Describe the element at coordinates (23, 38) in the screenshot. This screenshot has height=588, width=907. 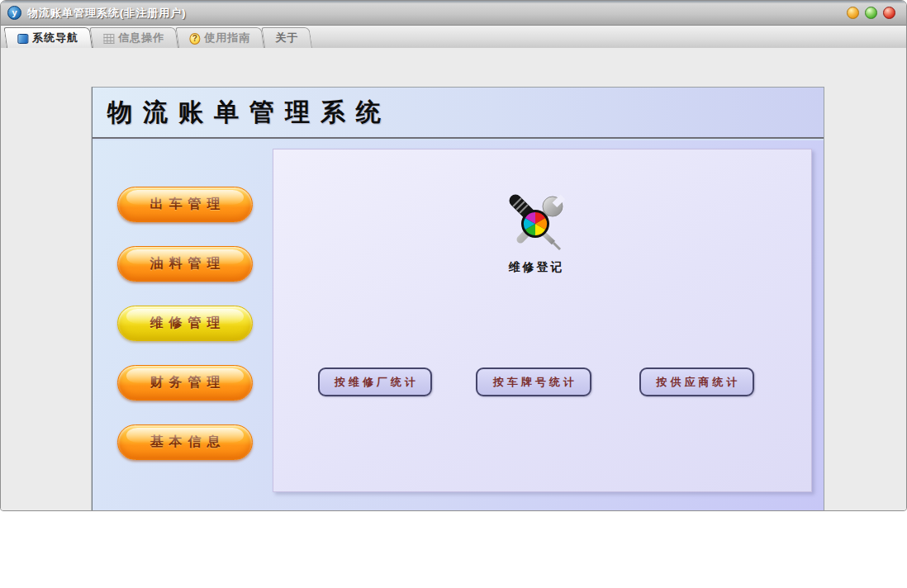
I see `monitor-icon` at that location.